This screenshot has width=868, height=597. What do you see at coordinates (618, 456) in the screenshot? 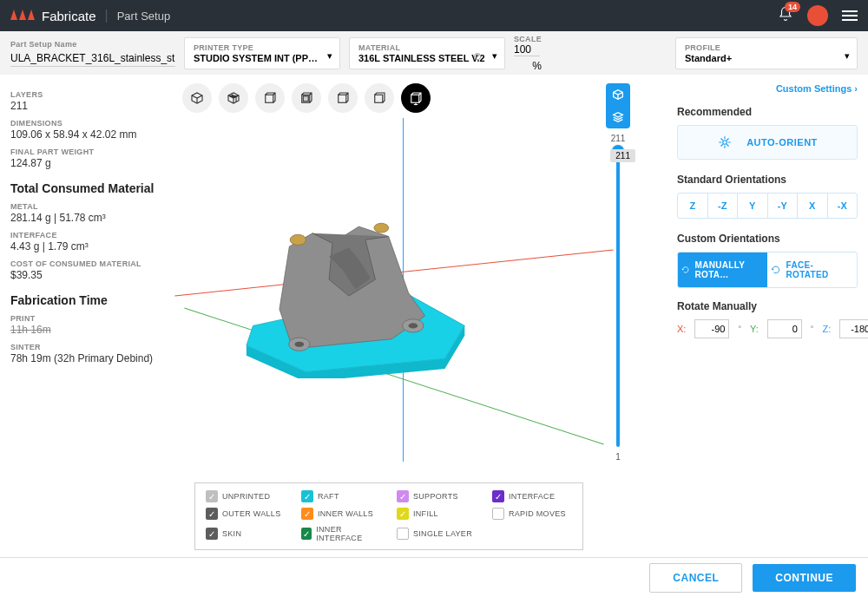
I see `slider-min: 1` at bounding box center [618, 456].